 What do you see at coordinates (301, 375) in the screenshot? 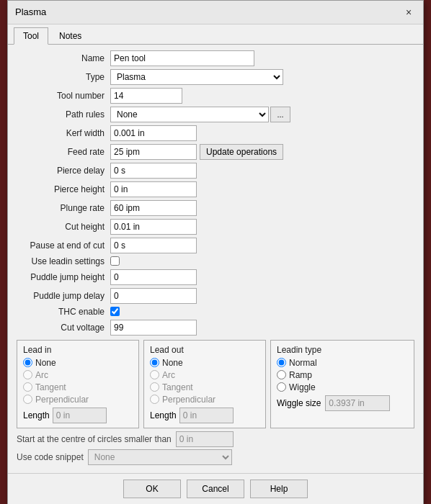
I see `leadin-type-ramp-label: Ramp` at bounding box center [301, 375].